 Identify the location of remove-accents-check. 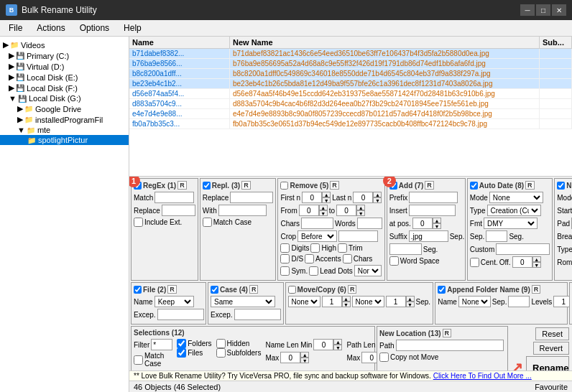
(309, 258).